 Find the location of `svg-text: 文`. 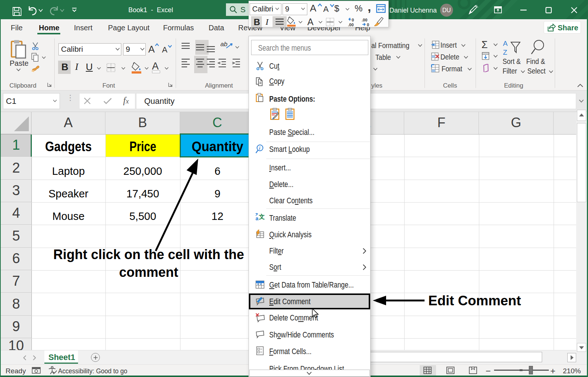

svg-text: 文 is located at coordinates (262, 217).